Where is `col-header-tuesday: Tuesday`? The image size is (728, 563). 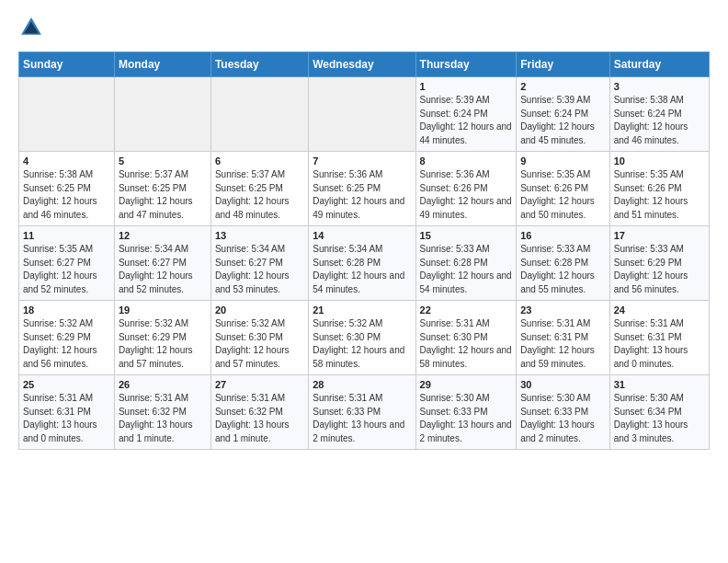 col-header-tuesday: Tuesday is located at coordinates (259, 64).